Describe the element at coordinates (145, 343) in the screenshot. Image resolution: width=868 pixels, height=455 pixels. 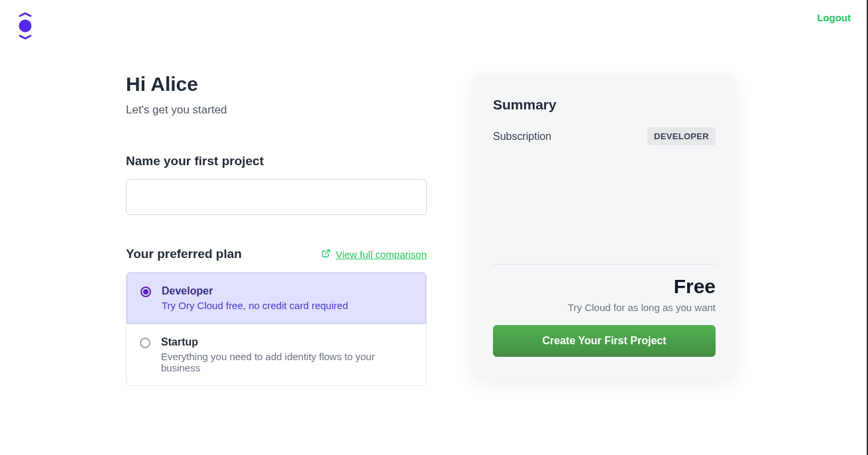
I see `radio-unselected-icon` at that location.